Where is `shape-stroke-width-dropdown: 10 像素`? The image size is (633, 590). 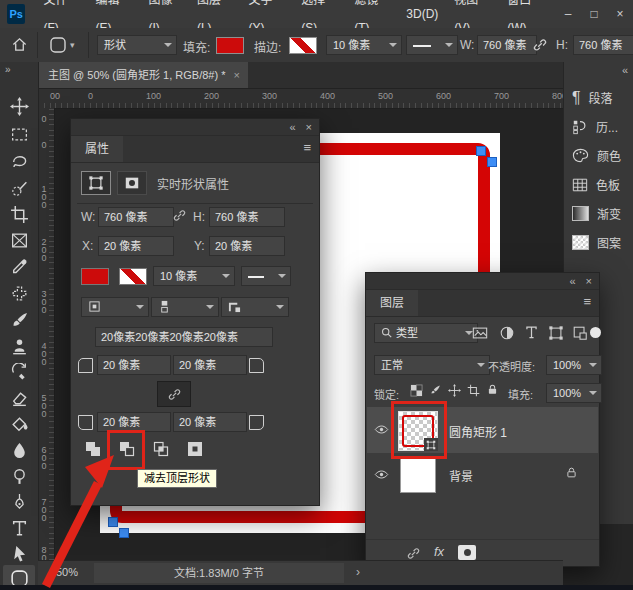 shape-stroke-width-dropdown: 10 像素 is located at coordinates (194, 276).